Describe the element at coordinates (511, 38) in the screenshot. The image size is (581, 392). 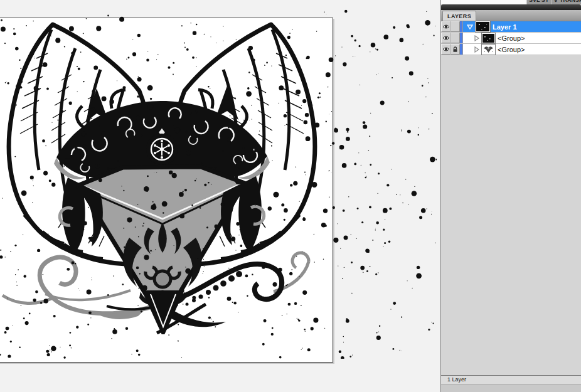
I see `layer-list: Layer 1 <Group>` at that location.